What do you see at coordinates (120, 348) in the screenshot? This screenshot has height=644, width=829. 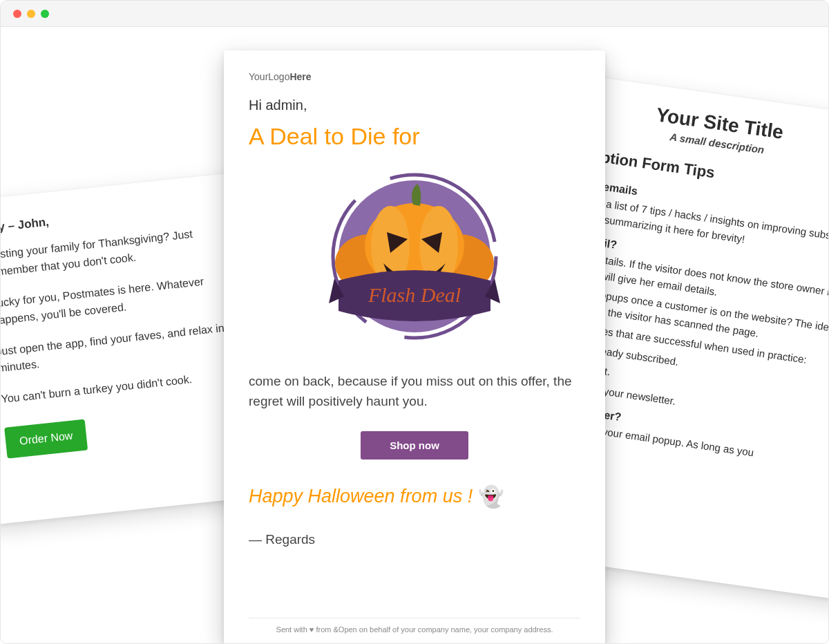 I see `left-paragraph: Just open the app, find your faves, and …` at bounding box center [120, 348].